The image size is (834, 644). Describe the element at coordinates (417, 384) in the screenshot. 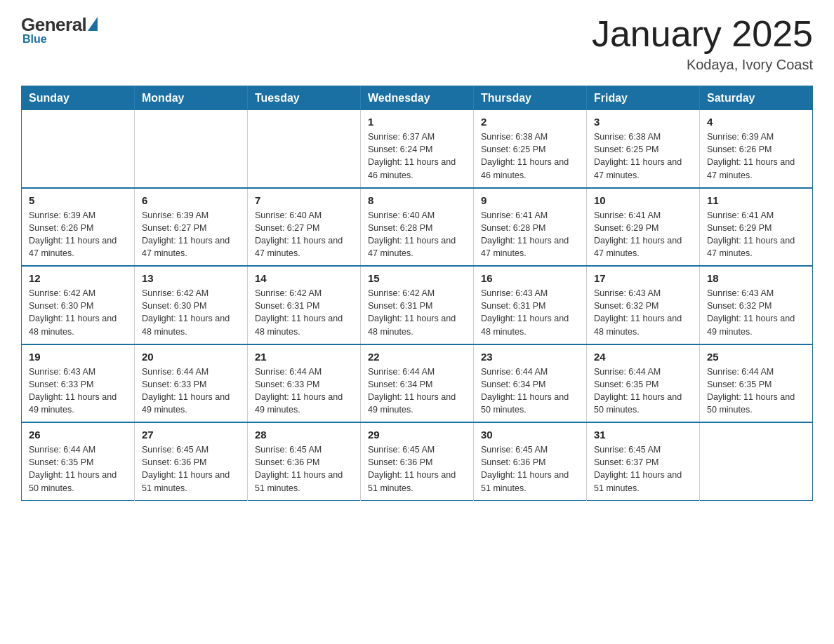

I see `calendar-week-row: 19Sunrise: 6:43 AMSunset: 6:33 PMDayligh…` at that location.